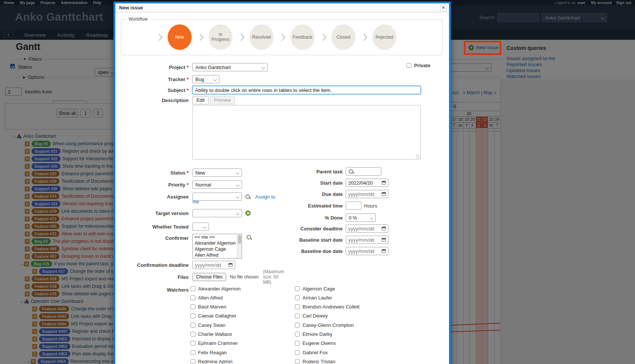 The width and height of the screenshot is (635, 364). What do you see at coordinates (325, 325) in the screenshot?
I see `watcher-row: Casey-Glenn Crompton` at bounding box center [325, 325].